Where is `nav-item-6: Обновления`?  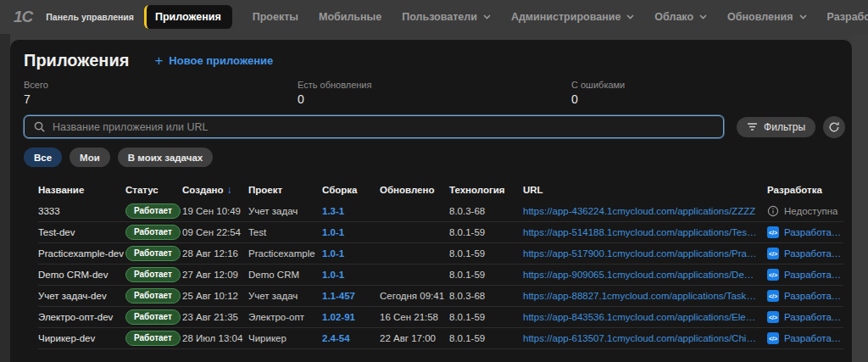 nav-item-6: Обновления is located at coordinates (766, 17).